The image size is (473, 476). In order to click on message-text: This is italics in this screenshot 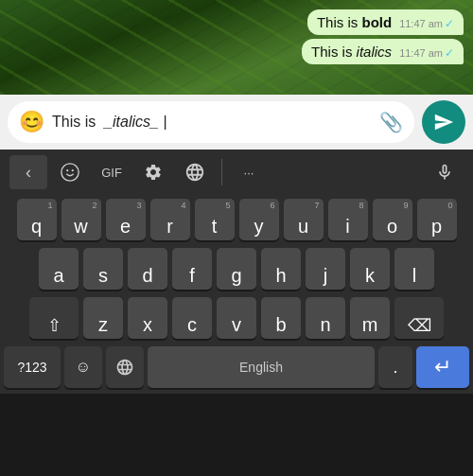, I will do `click(352, 51)`.